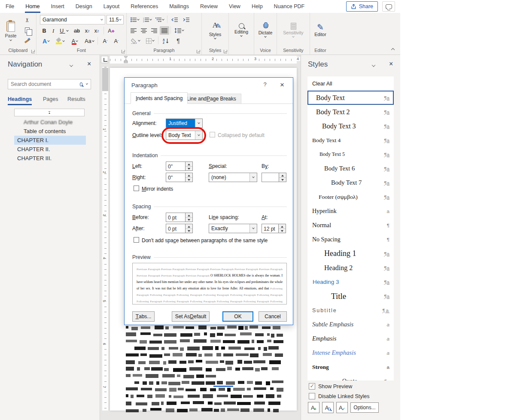 This screenshot has height=420, width=505. Describe the element at coordinates (71, 65) in the screenshot. I see `navigation-pane-menu-chevron-icon` at that location.